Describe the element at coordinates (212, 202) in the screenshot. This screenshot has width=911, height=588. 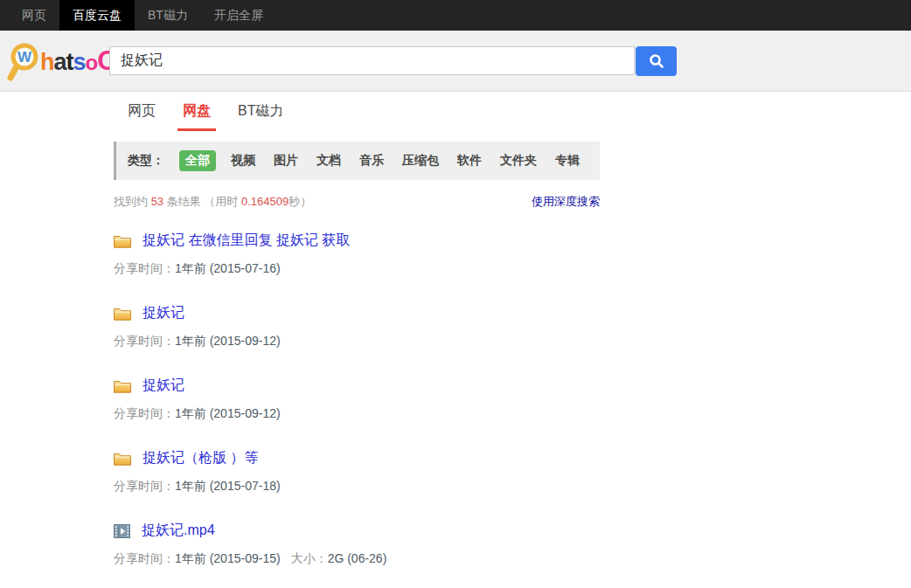
I see `results-count-text: 找到约 53 条结果 （用时 0.164509秒）` at that location.